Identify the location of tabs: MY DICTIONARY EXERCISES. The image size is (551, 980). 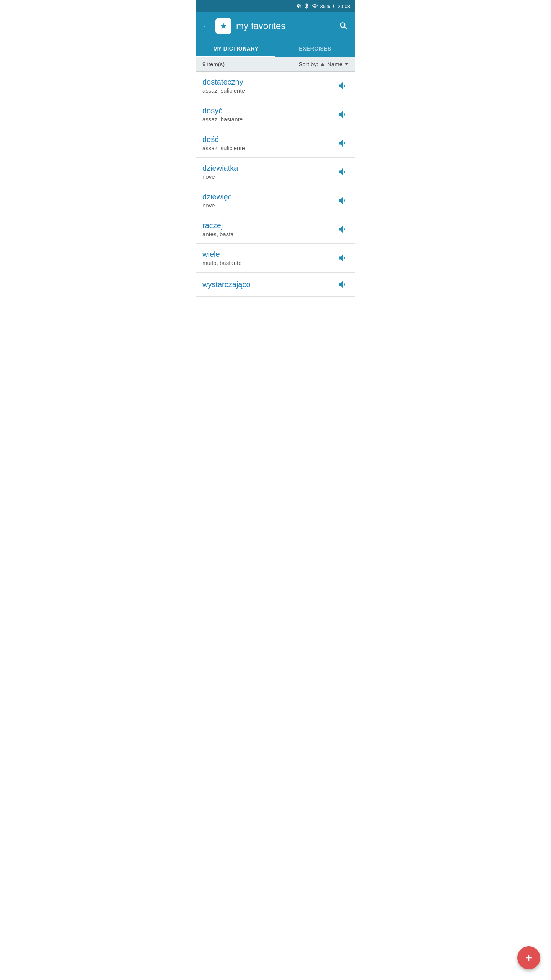
(276, 48).